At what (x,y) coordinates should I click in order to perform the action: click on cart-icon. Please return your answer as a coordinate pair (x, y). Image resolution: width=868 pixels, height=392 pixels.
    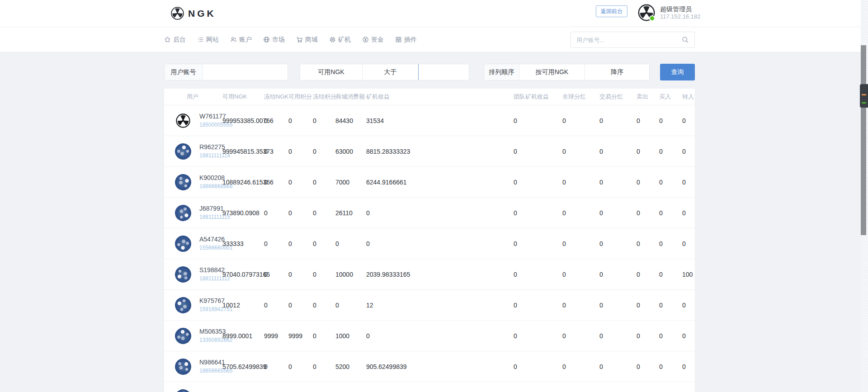
    Looking at the image, I should click on (299, 40).